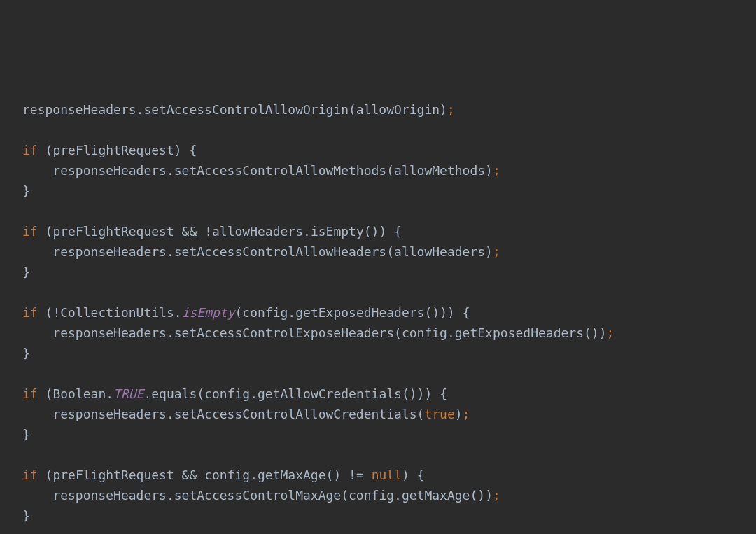 Image resolution: width=756 pixels, height=534 pixels. Describe the element at coordinates (258, 496) in the screenshot. I see `method-name: setAccessControlMaxAge` at that location.